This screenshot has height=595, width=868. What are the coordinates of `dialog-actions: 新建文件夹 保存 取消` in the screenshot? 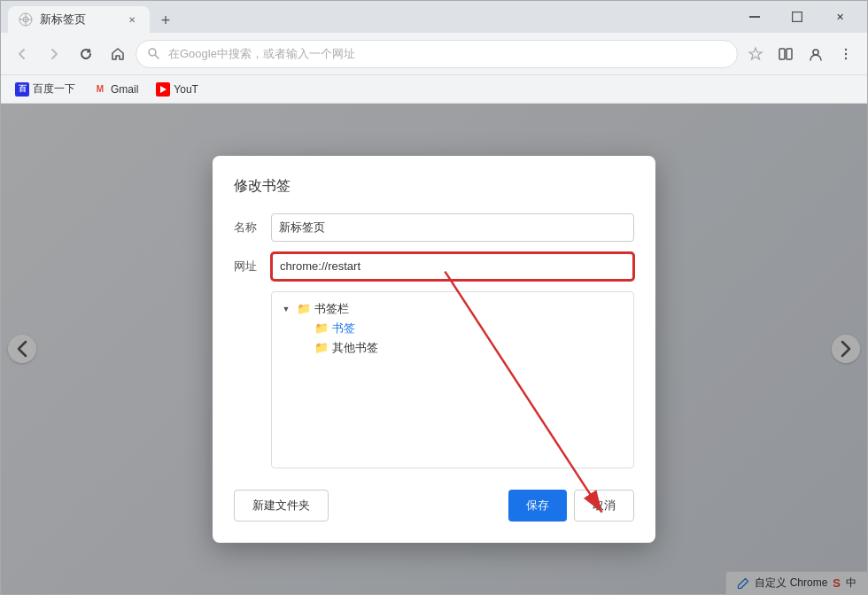 It's located at (434, 502).